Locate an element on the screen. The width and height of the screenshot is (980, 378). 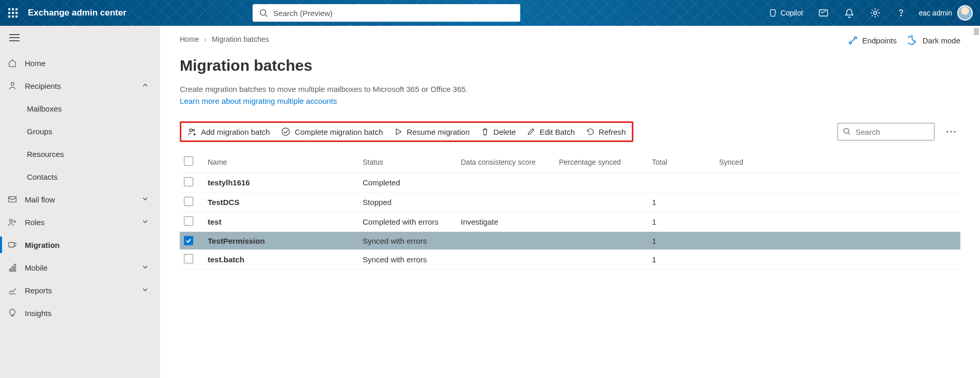
refresh-button: Refresh is located at coordinates (606, 132).